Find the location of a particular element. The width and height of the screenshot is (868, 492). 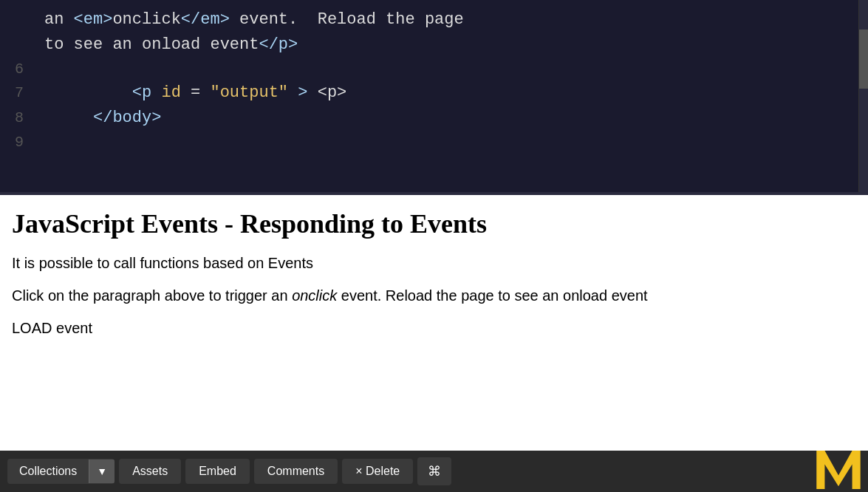

bottom-toolbar: Collections ▼ Assets Embed Comments × De… is located at coordinates (434, 471).